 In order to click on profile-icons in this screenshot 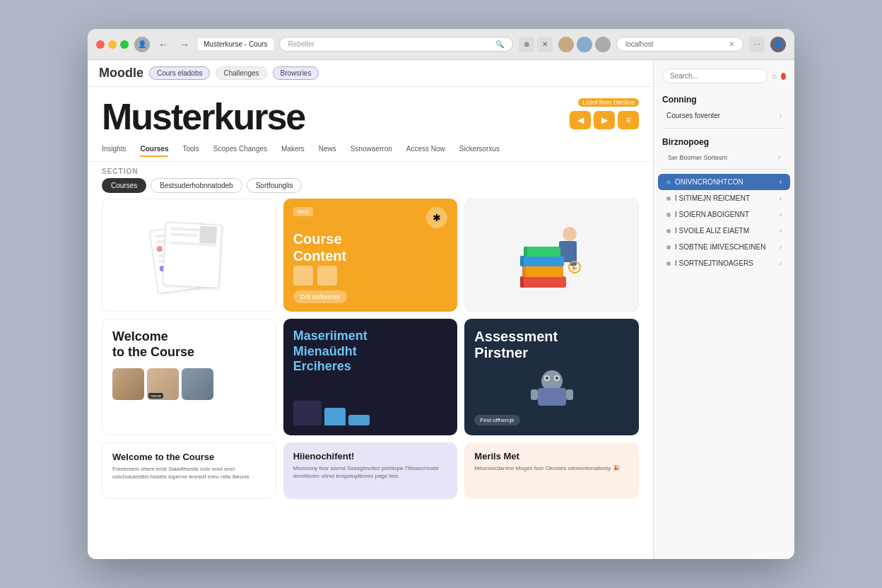, I will do `click(584, 45)`.